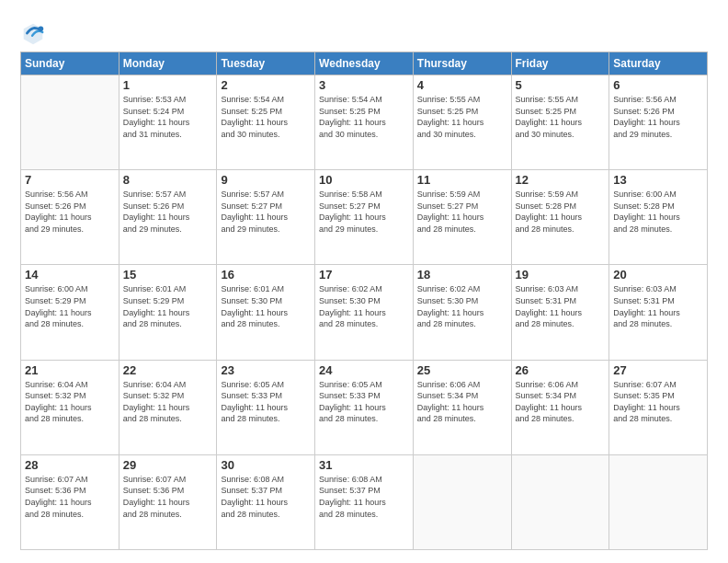 The height and width of the screenshot is (563, 728). I want to click on day-number: 17, so click(364, 274).